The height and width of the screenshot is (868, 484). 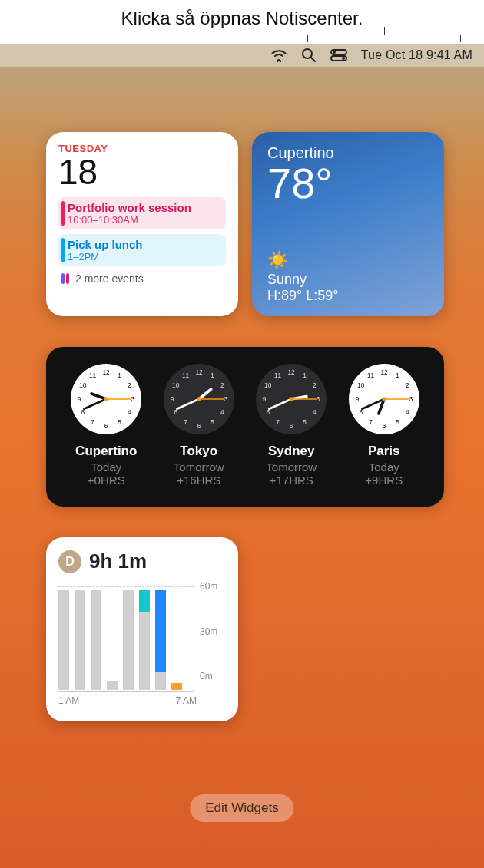 I want to click on x-label: 7 AM, so click(x=186, y=701).